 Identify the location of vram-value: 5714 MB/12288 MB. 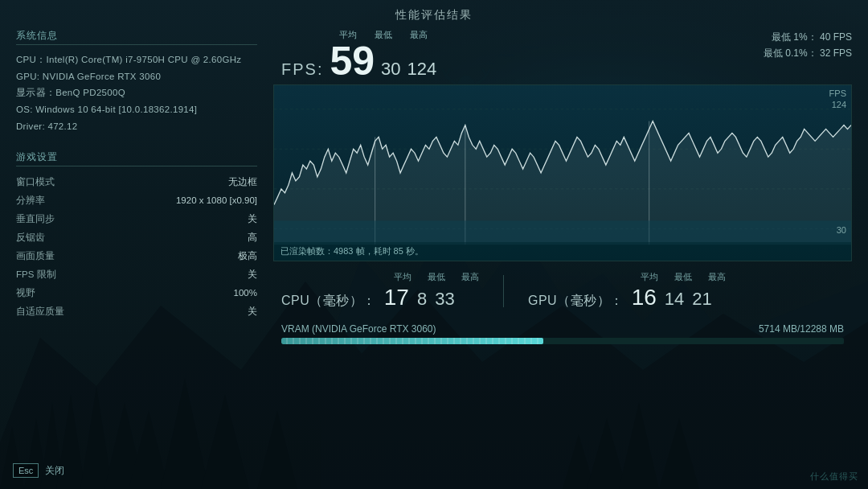
(801, 329).